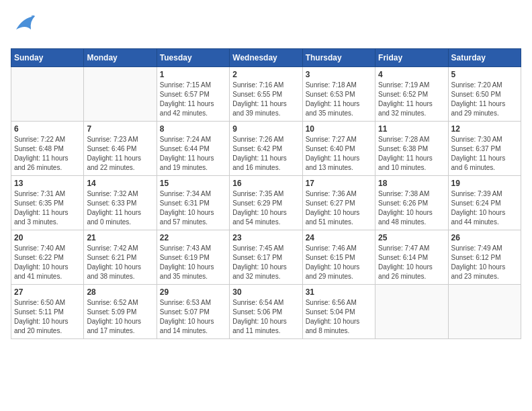 This screenshot has width=532, height=411. I want to click on calendar-week-row: 1Sunrise: 7:15 AM Sunset: 6:57 PM Daylig…, so click(266, 94).